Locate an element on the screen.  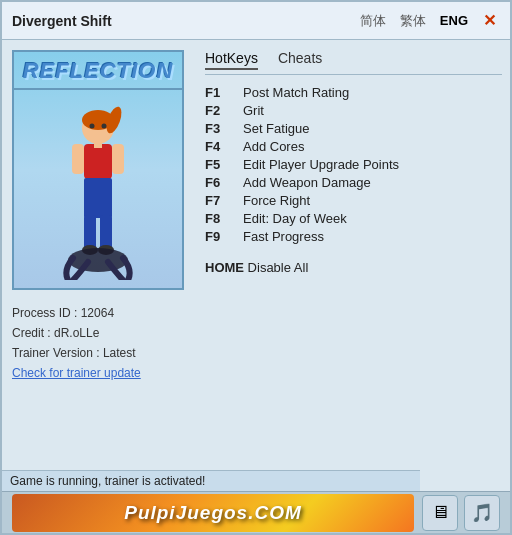
watermark: PulpiJuegos.COM is located at coordinates (213, 513).